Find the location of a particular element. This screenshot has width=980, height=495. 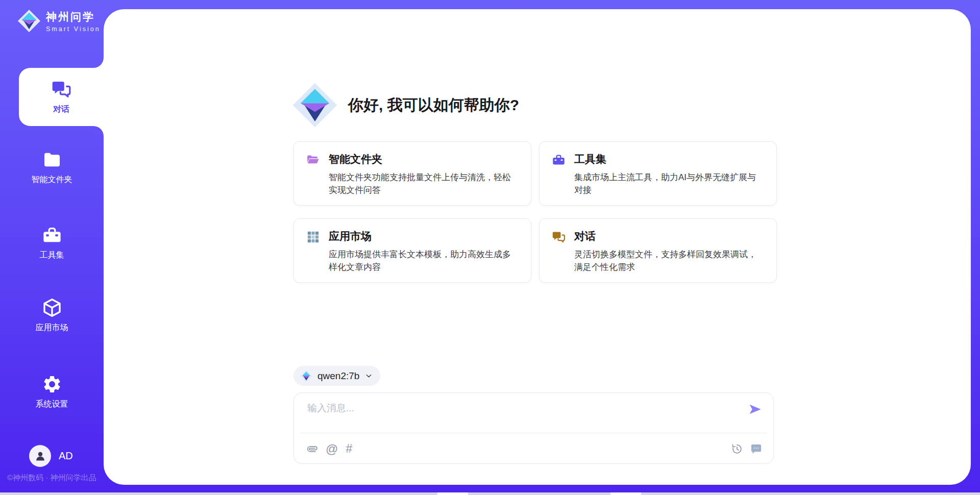

send-icon is located at coordinates (755, 409).